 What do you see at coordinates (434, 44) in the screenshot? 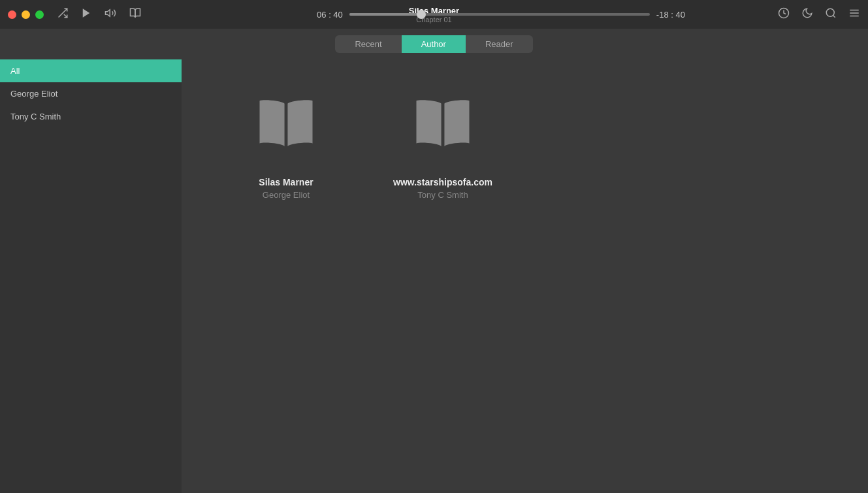
I see `tab-bar: Recent Author Reader` at bounding box center [434, 44].